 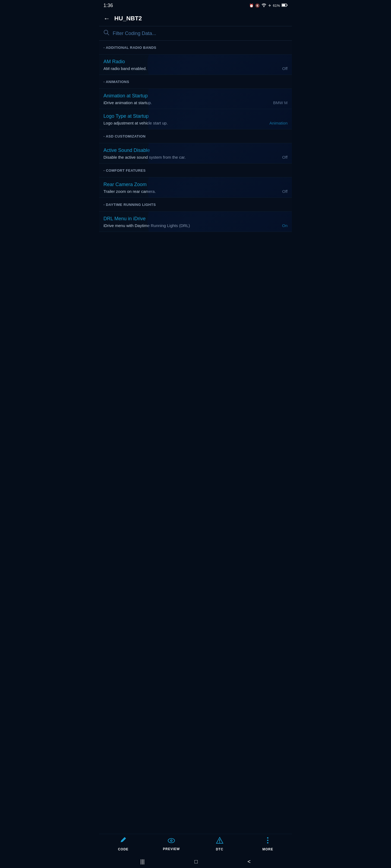 What do you see at coordinates (268, 849) in the screenshot?
I see `nav-label-more: MORE` at bounding box center [268, 849].